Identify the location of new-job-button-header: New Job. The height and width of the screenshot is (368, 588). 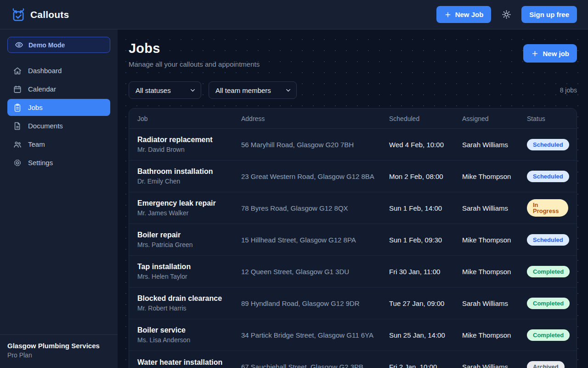
(464, 15).